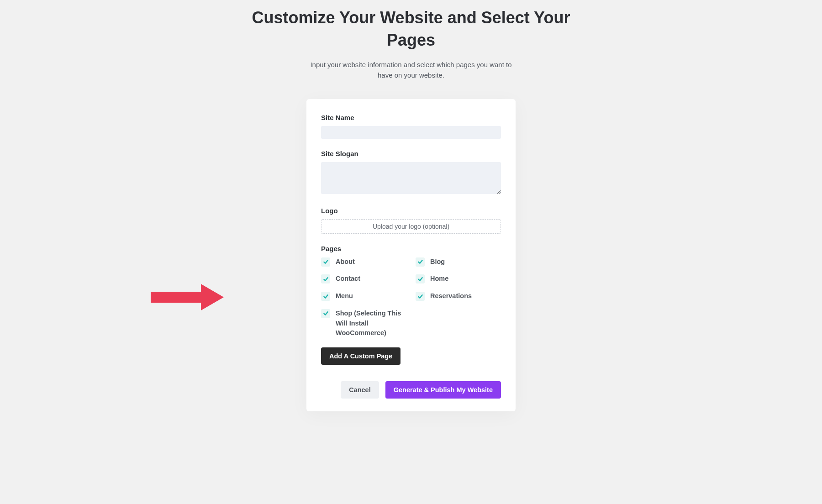 This screenshot has width=822, height=504. I want to click on site-name-label: Site Name, so click(411, 118).